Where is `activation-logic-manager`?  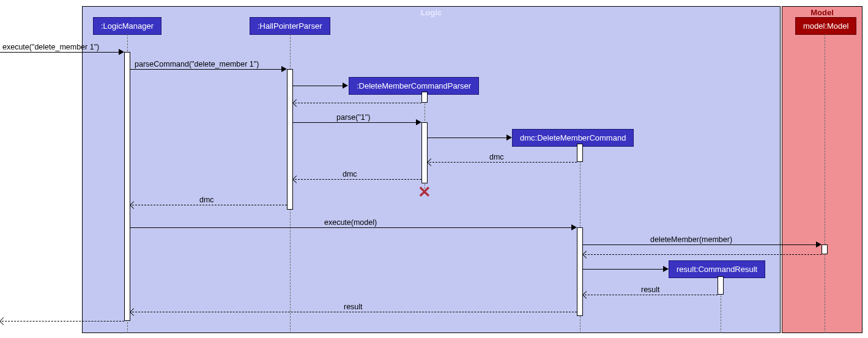 activation-logic-manager is located at coordinates (127, 186).